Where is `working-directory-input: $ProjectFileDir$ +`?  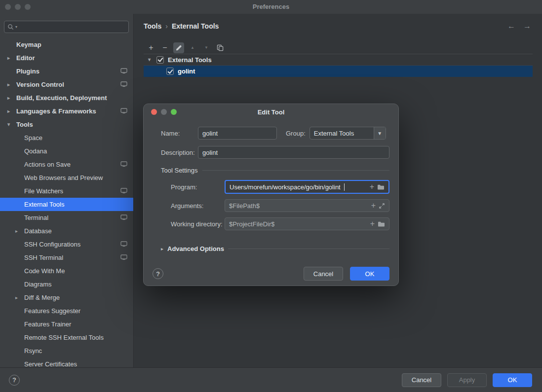
working-directory-input: $ProjectFileDir$ + is located at coordinates (307, 224).